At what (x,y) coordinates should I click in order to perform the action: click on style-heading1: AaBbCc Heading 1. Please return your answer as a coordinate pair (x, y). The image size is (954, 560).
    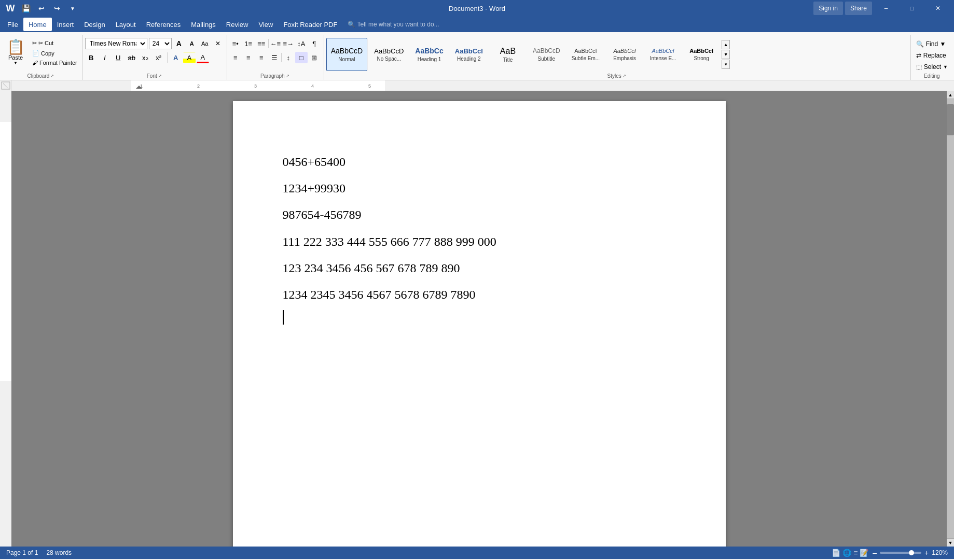
    Looking at the image, I should click on (429, 54).